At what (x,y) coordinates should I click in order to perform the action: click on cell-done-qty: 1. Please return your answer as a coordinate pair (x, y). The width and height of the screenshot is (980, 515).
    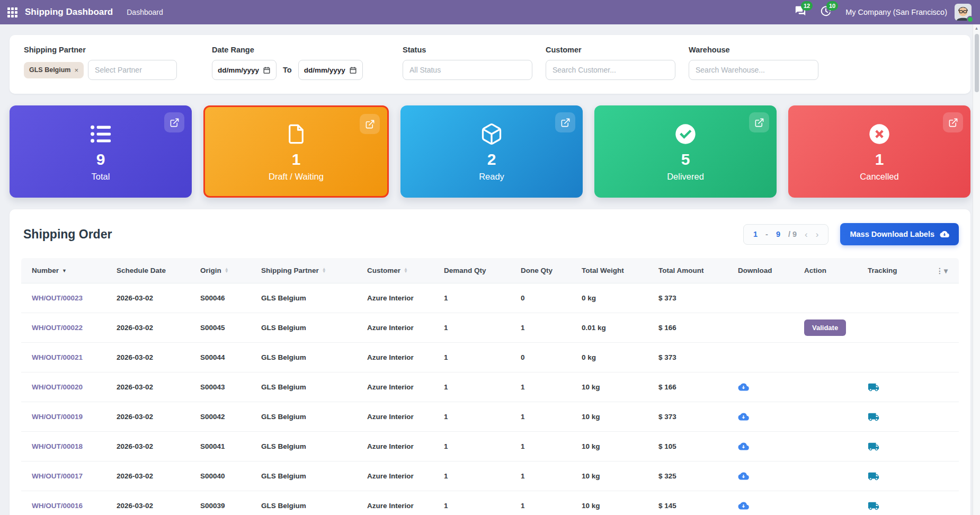
    Looking at the image, I should click on (551, 327).